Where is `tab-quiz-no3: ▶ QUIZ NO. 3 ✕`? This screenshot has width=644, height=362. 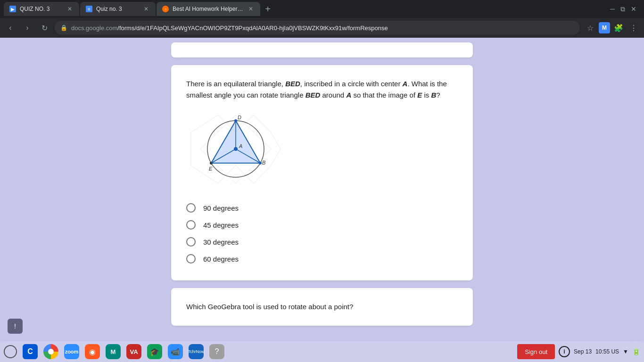 tab-quiz-no3: ▶ QUIZ NO. 3 ✕ is located at coordinates (41, 9).